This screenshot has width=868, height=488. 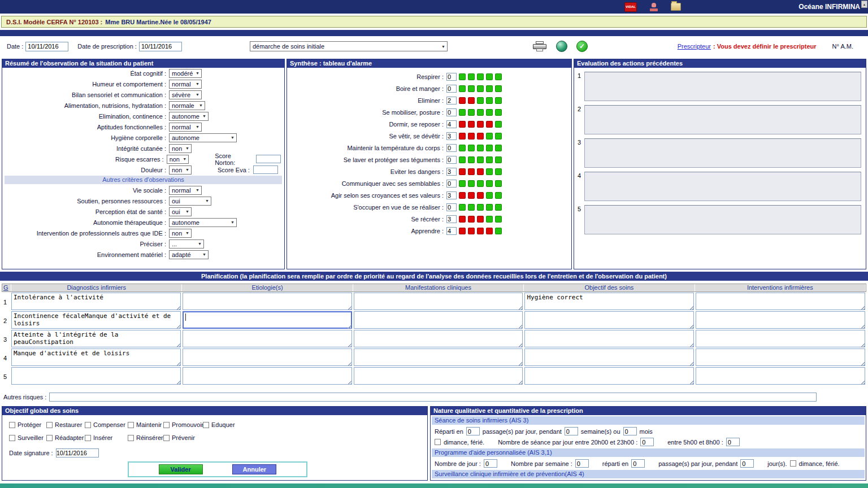 What do you see at coordinates (96, 320) in the screenshot?
I see `planification-cell-textarea: Incontinence fécaleManque d'activité et …` at bounding box center [96, 320].